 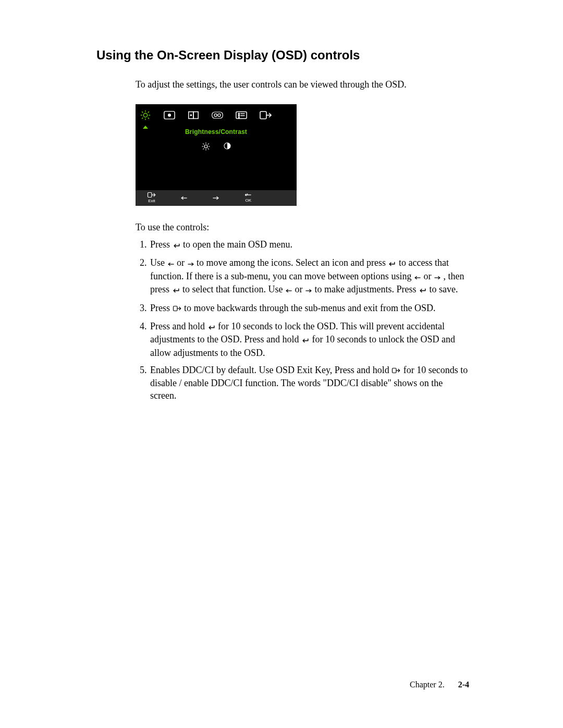 I want to click on exit-group-icon, so click(x=265, y=115).